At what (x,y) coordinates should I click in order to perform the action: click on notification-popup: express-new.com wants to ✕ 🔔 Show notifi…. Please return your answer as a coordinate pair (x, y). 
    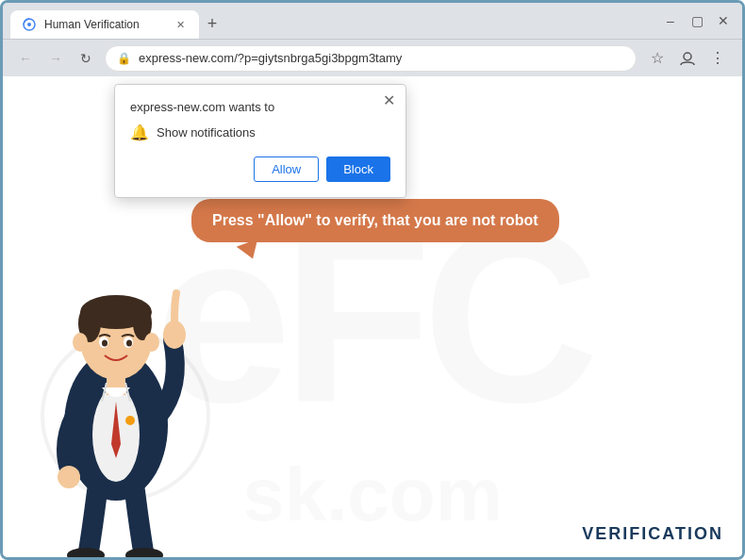
    Looking at the image, I should click on (260, 141).